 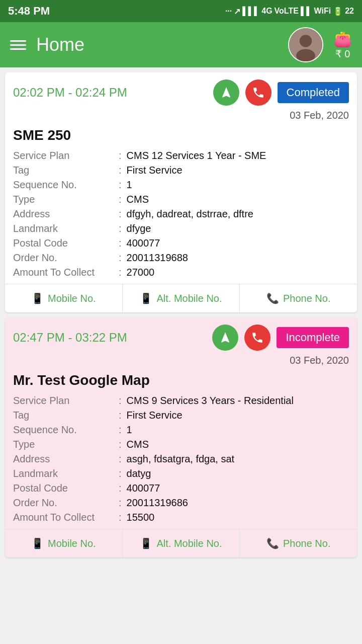 What do you see at coordinates (181, 503) in the screenshot?
I see `detail-row: Order No.:20011319686` at bounding box center [181, 503].